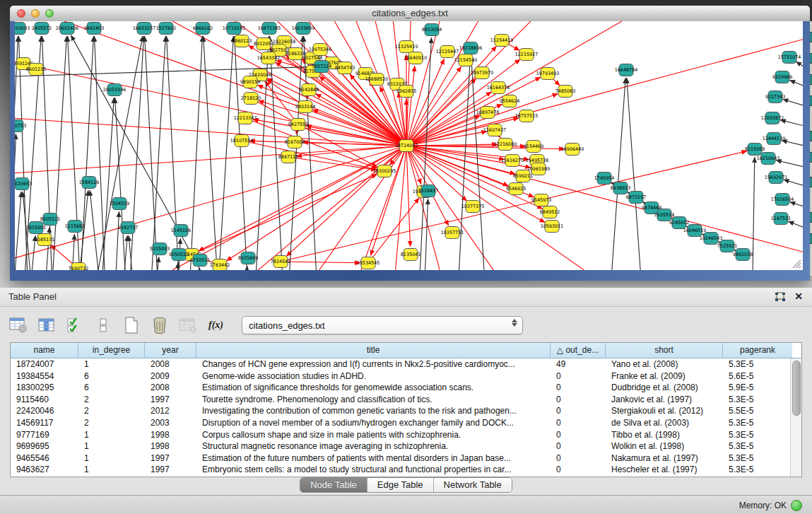 Image resolution: width=812 pixels, height=514 pixels. What do you see at coordinates (775, 139) in the screenshot?
I see `graph-node: 12444139` at bounding box center [775, 139].